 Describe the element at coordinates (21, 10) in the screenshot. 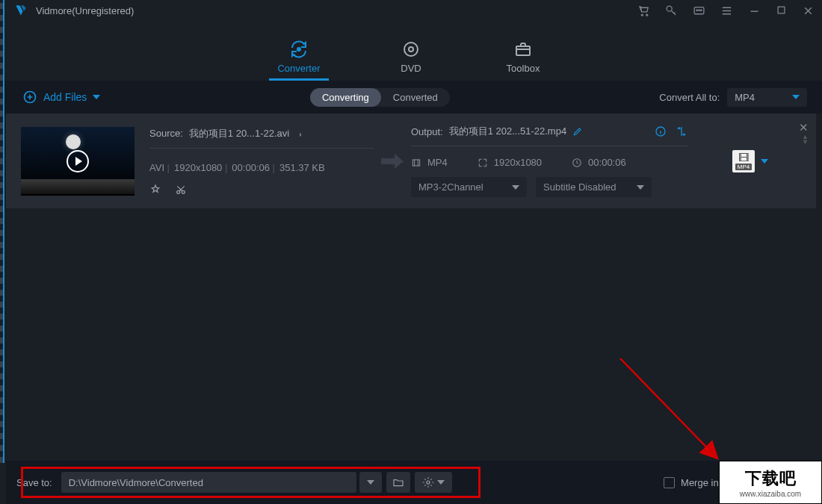

I see `app-logo-icon` at that location.